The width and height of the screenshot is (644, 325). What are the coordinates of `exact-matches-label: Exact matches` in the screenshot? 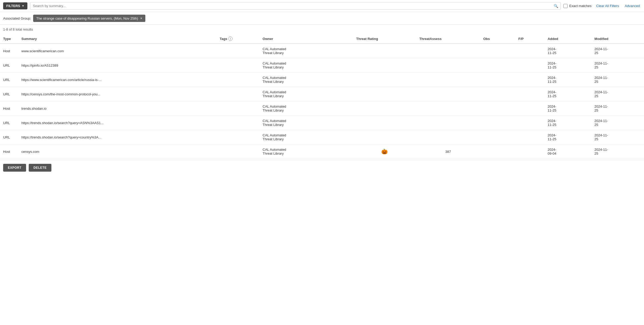 It's located at (580, 6).